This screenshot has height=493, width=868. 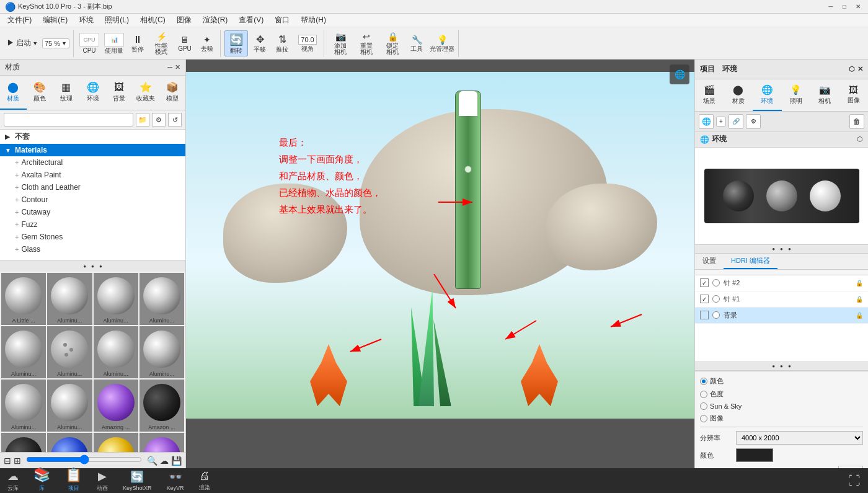 I want to click on start-button: ▶ 启动 ▼, so click(x=22, y=43).